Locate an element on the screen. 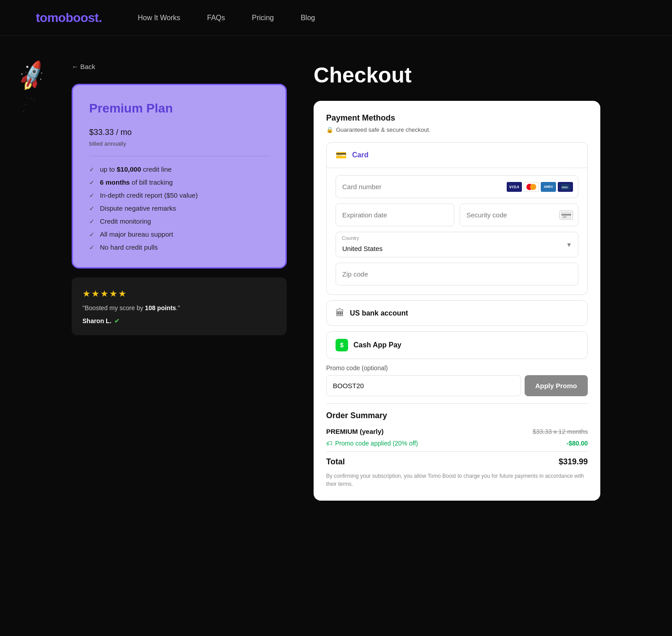 This screenshot has height=636, width=672. discover-logo: DISC is located at coordinates (565, 187).